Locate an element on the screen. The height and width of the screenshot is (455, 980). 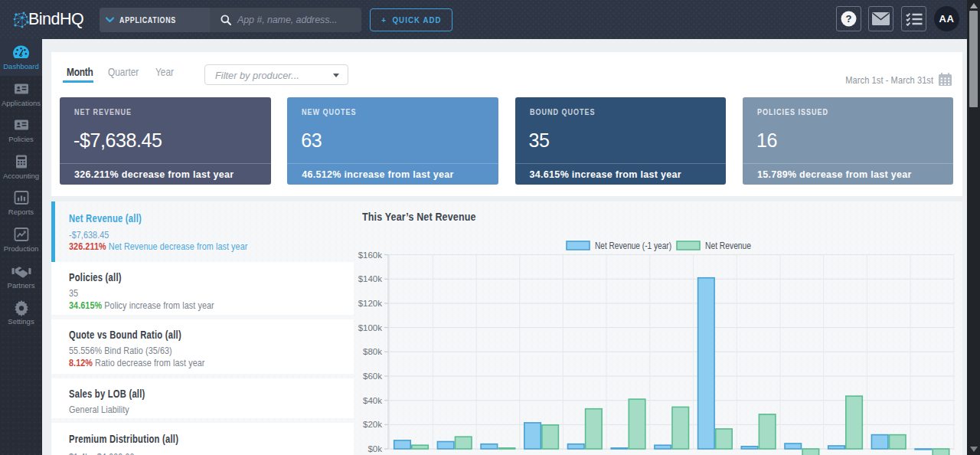
svg-text: $160k is located at coordinates (371, 255).